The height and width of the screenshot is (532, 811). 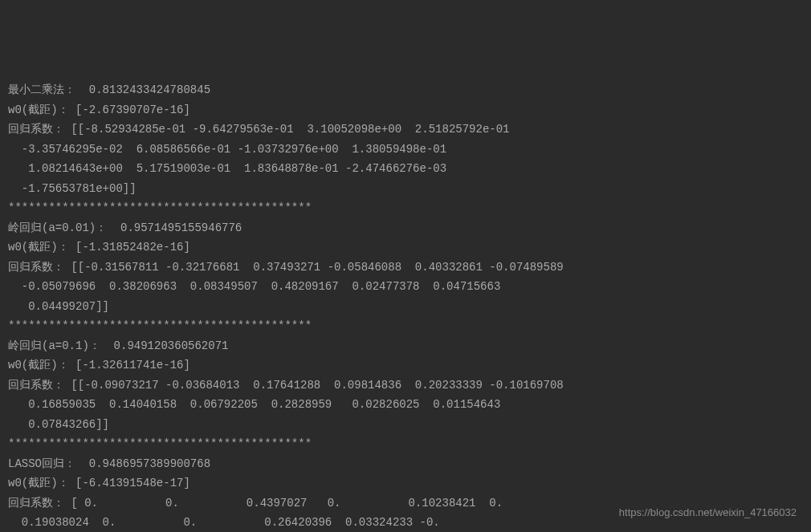 I want to click on console-line: w0(截距)： [-2.67390707e-16], so click(x=406, y=111).